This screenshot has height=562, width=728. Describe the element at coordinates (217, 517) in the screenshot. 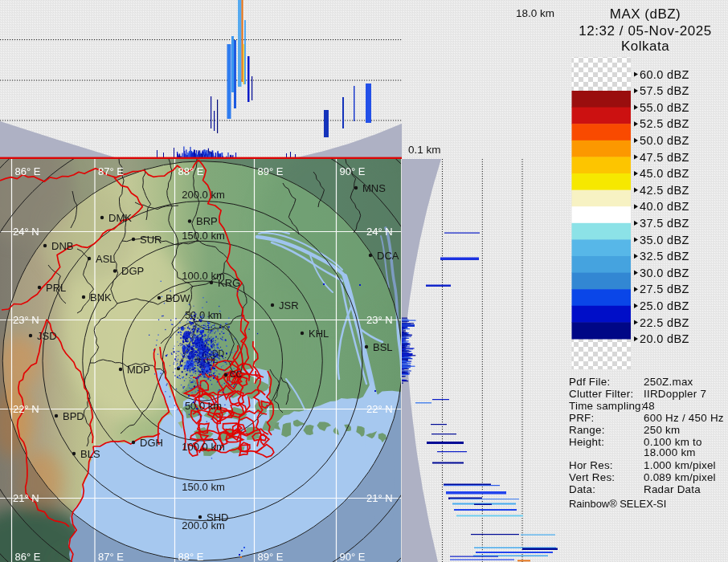

I see `svg-text: SHD` at that location.